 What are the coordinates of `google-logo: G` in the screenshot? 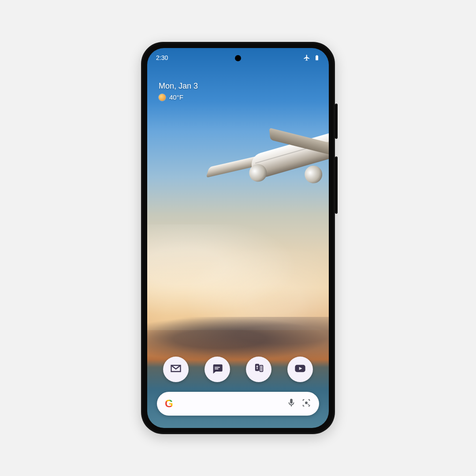 It's located at (169, 404).